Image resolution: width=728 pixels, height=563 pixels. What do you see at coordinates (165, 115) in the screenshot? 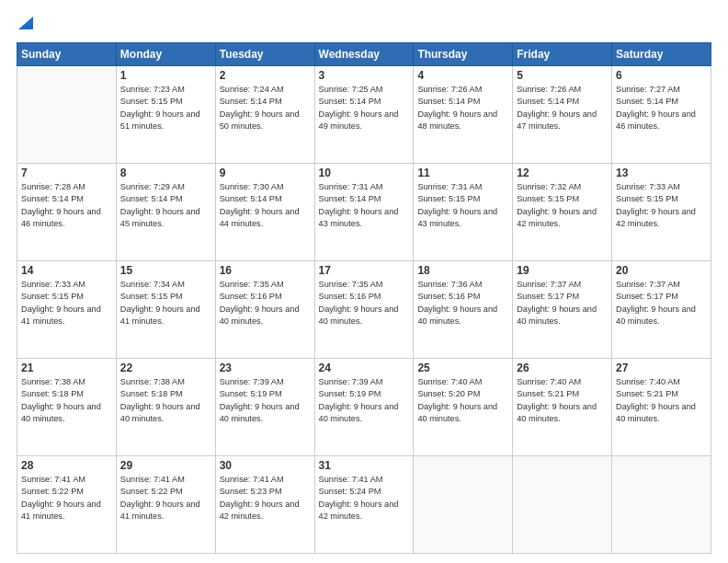
I see `calendar-cell: 1 Sunrise: 7:23 AM Sunset: 5:15 PM Dayli…` at bounding box center [165, 115].